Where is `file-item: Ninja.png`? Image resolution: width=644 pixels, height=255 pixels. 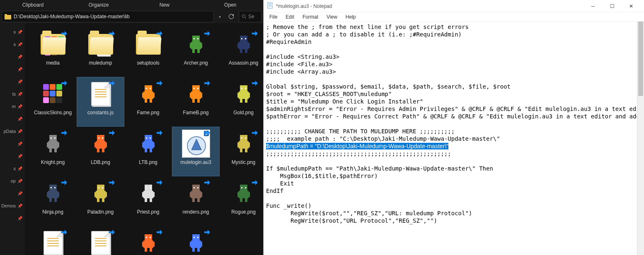 file-item: Ninja.png is located at coordinates (53, 201).